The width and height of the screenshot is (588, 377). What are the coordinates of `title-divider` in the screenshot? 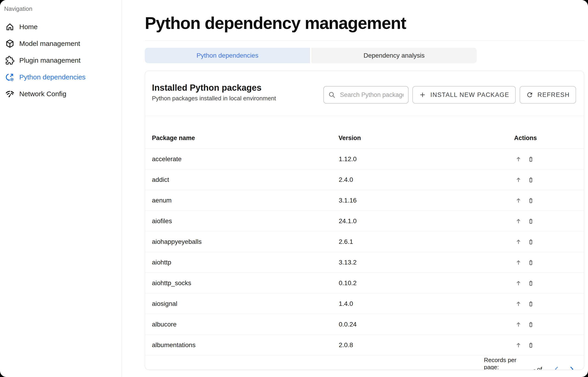 It's located at (365, 41).